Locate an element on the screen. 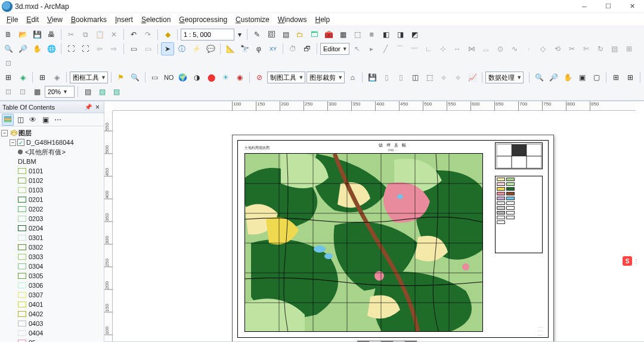 Image resolution: width=644 pixels, height=342 pixels. measure-icon: 📐 is located at coordinates (230, 49).